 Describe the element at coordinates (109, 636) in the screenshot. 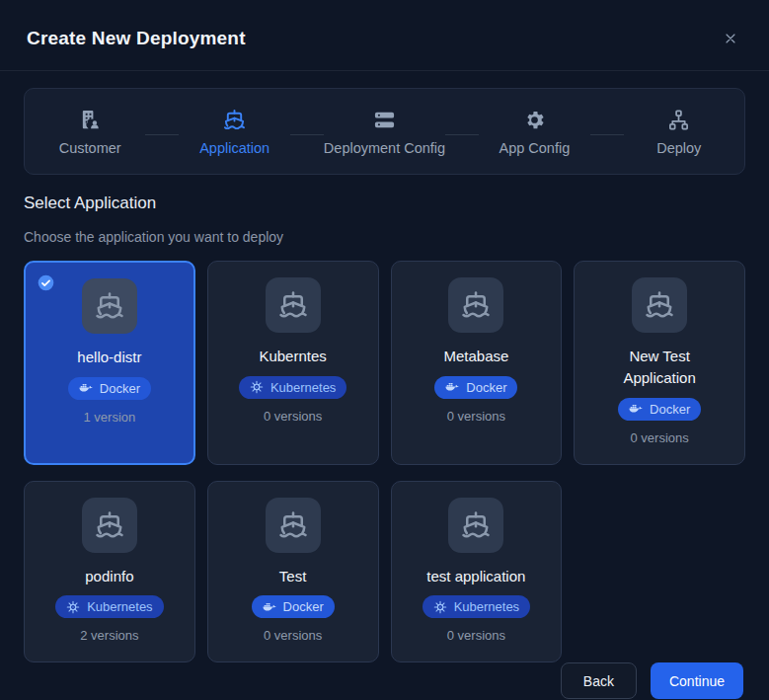

I see `app-versions: 2 versions` at that location.